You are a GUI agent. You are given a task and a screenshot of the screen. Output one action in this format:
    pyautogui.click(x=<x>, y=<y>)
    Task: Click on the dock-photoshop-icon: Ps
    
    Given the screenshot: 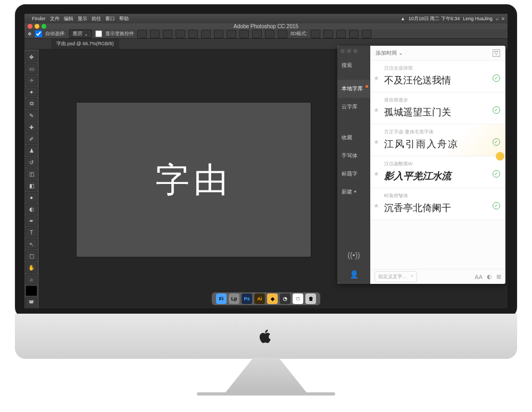 What is the action you would take?
    pyautogui.click(x=247, y=299)
    